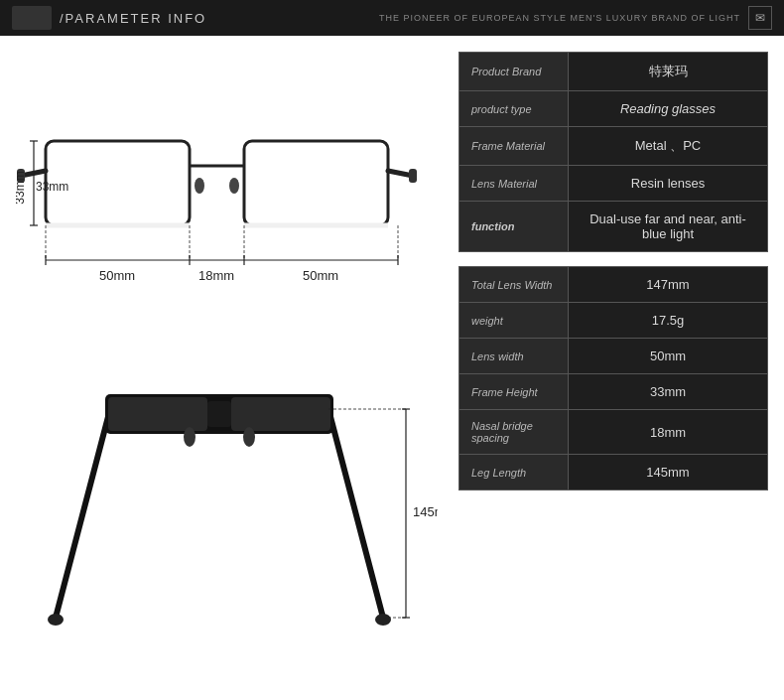  I want to click on spec2-value-2: 50mm, so click(669, 356).